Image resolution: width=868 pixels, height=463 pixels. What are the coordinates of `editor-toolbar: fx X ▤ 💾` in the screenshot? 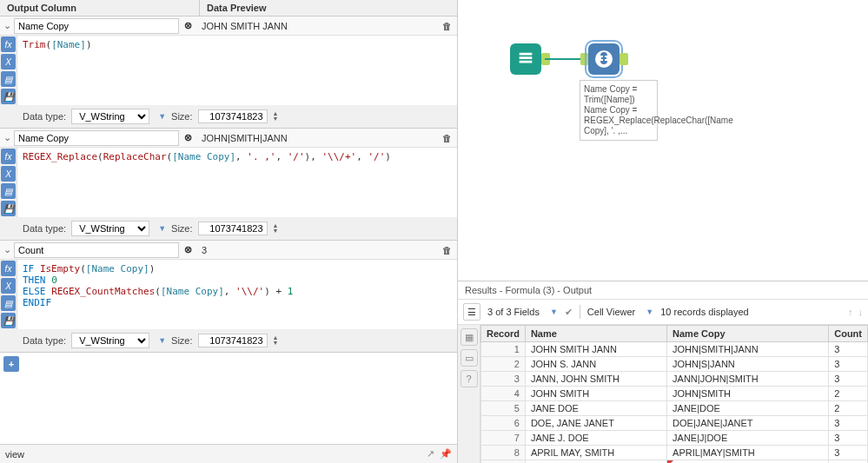 It's located at (9, 70).